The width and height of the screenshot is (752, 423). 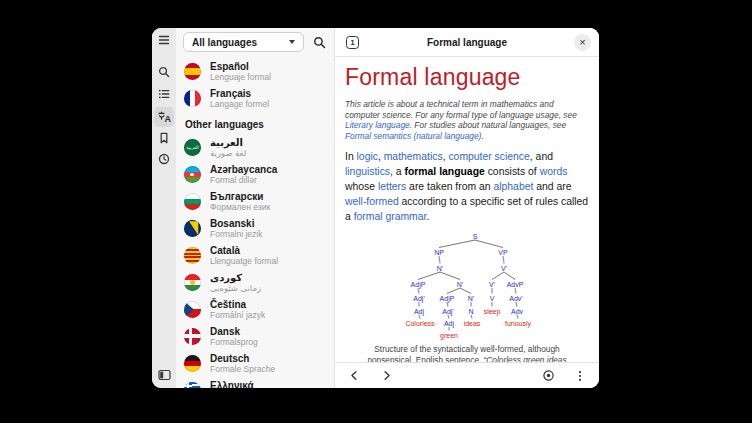 What do you see at coordinates (460, 284) in the screenshot?
I see `tree-node: N'` at bounding box center [460, 284].